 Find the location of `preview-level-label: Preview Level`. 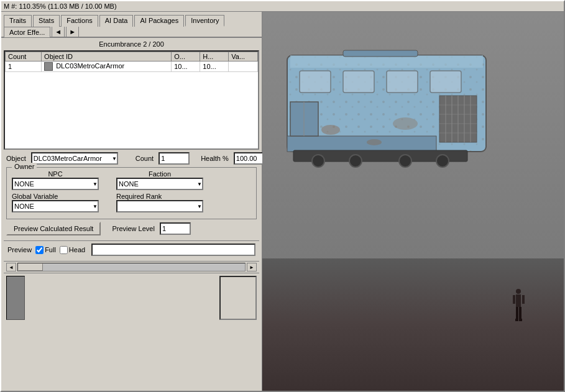

preview-level-label: Preview Level is located at coordinates (133, 229).